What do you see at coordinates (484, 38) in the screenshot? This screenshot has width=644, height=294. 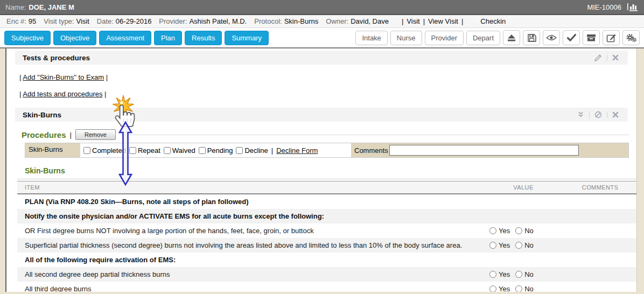 I see `depart-button: Depart` at bounding box center [484, 38].